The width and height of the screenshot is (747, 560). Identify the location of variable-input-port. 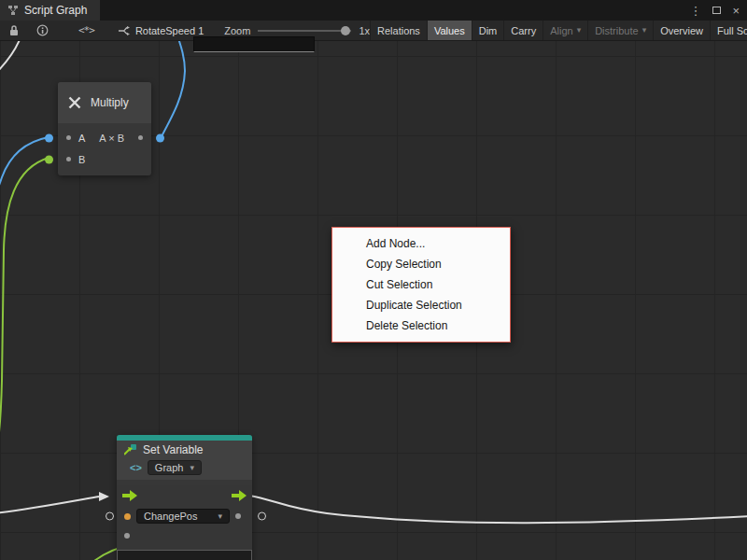
(127, 517).